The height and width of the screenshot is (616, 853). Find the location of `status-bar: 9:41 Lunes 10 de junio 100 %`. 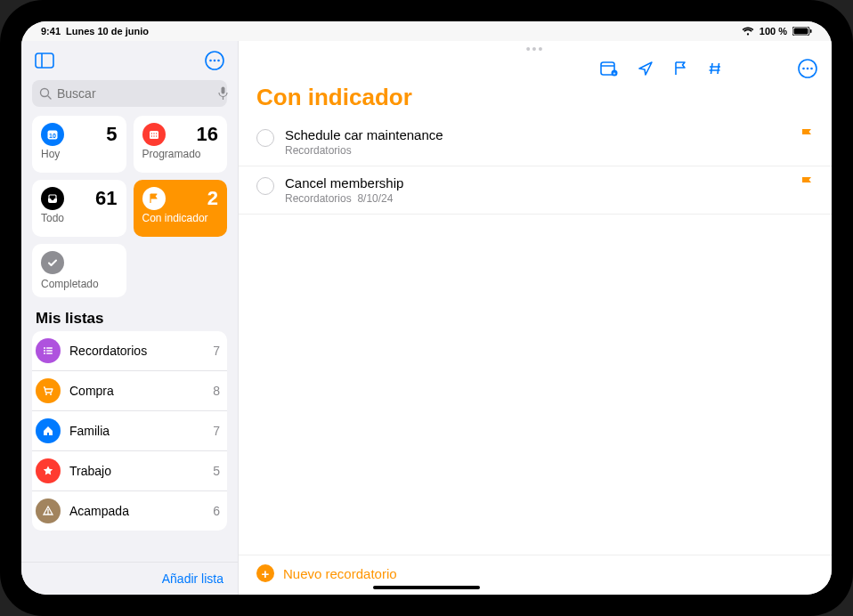

status-bar: 9:41 Lunes 10 de junio 100 % is located at coordinates (426, 31).